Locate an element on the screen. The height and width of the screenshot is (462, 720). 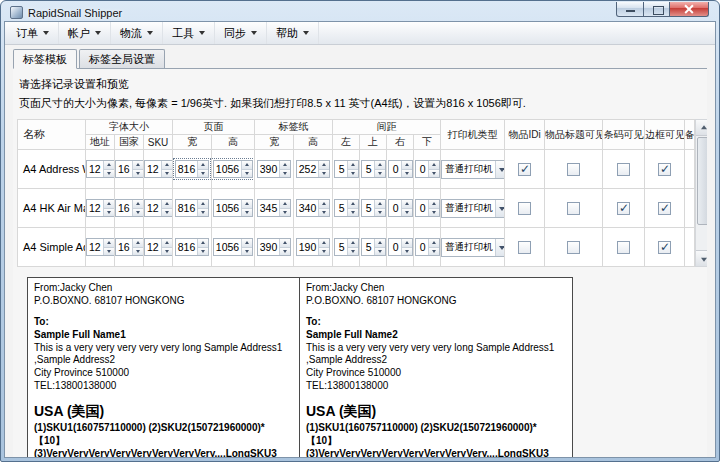
minimize-button is located at coordinates (630, 10).